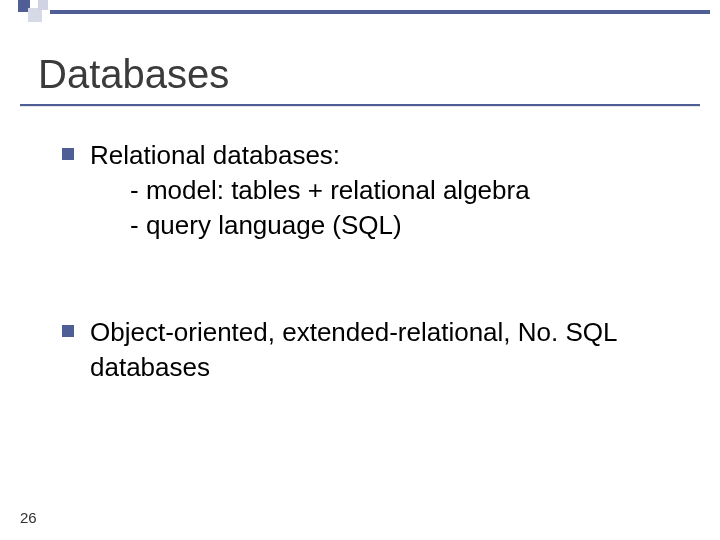 The image size is (720, 540). What do you see at coordinates (28, 518) in the screenshot?
I see `page-number: 26` at bounding box center [28, 518].